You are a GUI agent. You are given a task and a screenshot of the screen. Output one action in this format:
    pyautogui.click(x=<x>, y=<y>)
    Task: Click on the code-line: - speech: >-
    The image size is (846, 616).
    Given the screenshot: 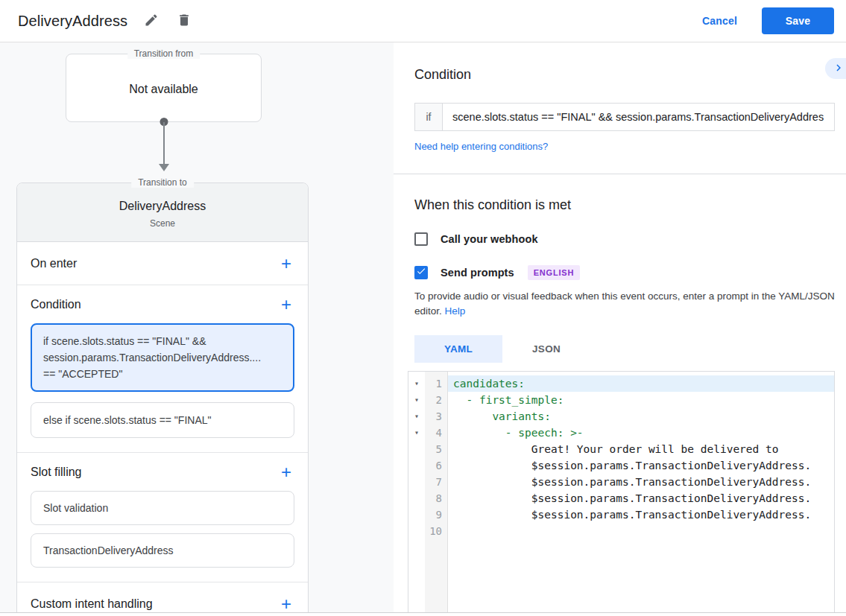 What is the action you would take?
    pyautogui.click(x=641, y=433)
    